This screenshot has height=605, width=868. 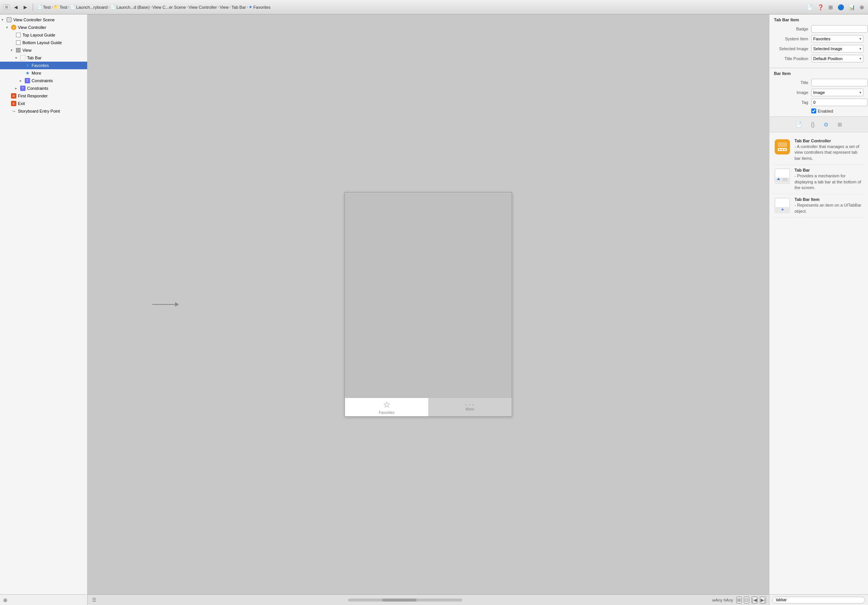 What do you see at coordinates (43, 20) in the screenshot?
I see `tree-item-scene: View Controller Scene` at bounding box center [43, 20].